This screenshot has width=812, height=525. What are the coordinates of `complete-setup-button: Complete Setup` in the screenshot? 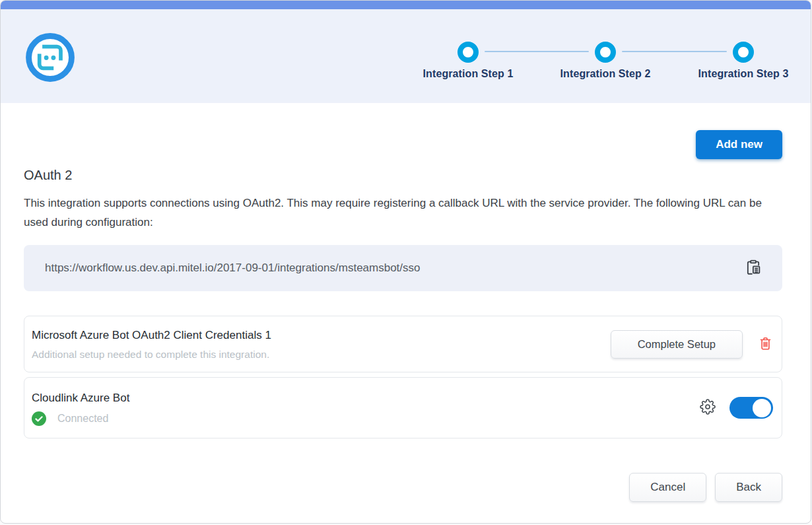 It's located at (677, 345).